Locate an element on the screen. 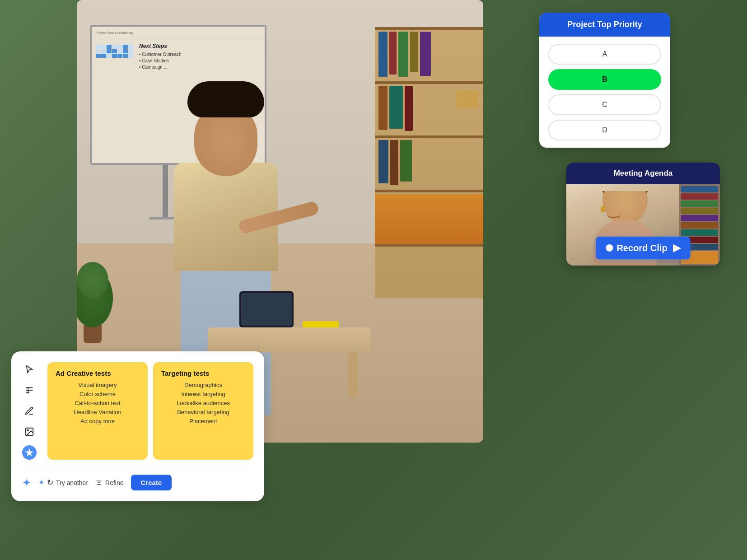 The width and height of the screenshot is (747, 560). whiteboard-item-3: • Campaign ... is located at coordinates (200, 67).